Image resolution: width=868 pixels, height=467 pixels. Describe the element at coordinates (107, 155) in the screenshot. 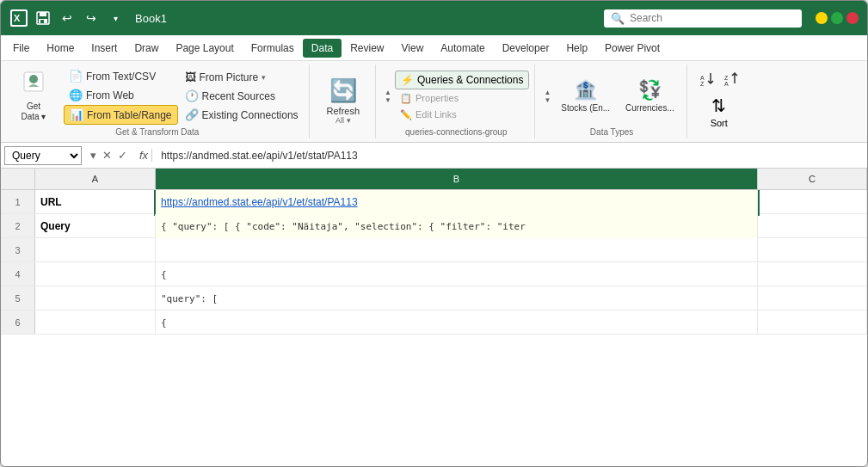

I see `cancel-formula-icon: ✕` at that location.